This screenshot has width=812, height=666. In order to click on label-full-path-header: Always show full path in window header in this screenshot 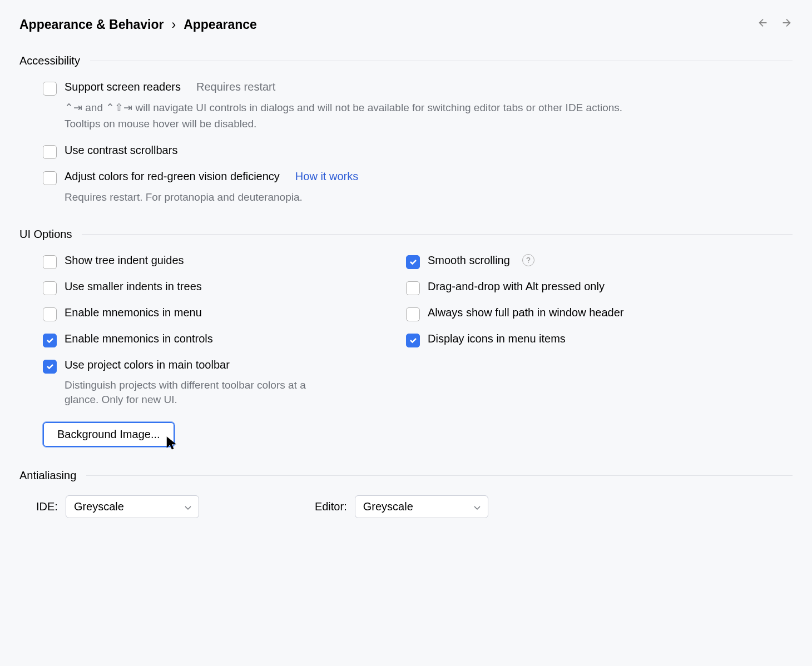, I will do `click(526, 312)`.